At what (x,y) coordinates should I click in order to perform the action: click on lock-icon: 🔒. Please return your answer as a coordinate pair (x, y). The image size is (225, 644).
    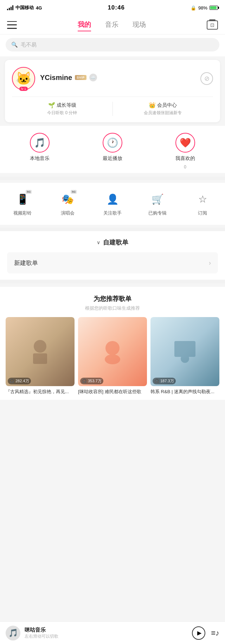
    Looking at the image, I should click on (193, 8).